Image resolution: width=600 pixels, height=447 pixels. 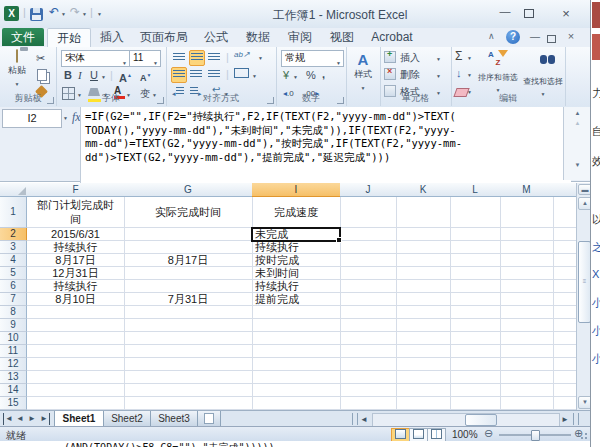 I want to click on comma-icon: ,, so click(x=324, y=74).